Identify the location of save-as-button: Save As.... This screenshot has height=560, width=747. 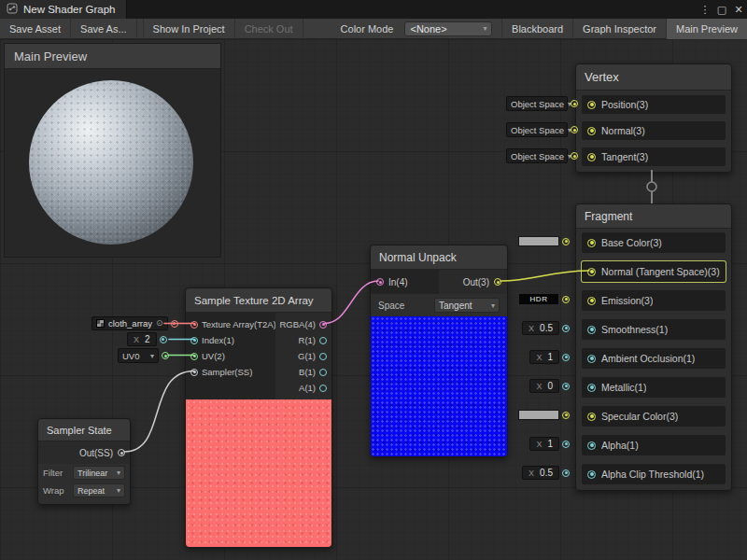
(105, 29).